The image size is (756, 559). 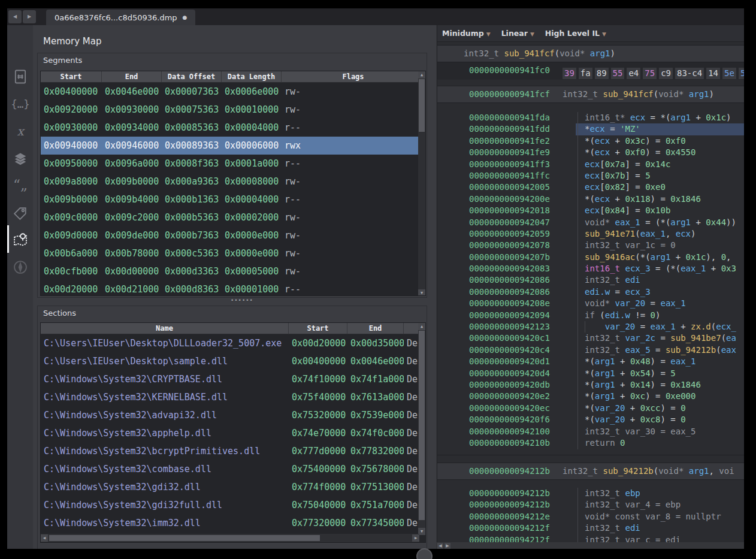 What do you see at coordinates (233, 164) in the screenshot?
I see `segment-row: 0x009500000x0096a0000x0008f3630x0001a000…` at bounding box center [233, 164].